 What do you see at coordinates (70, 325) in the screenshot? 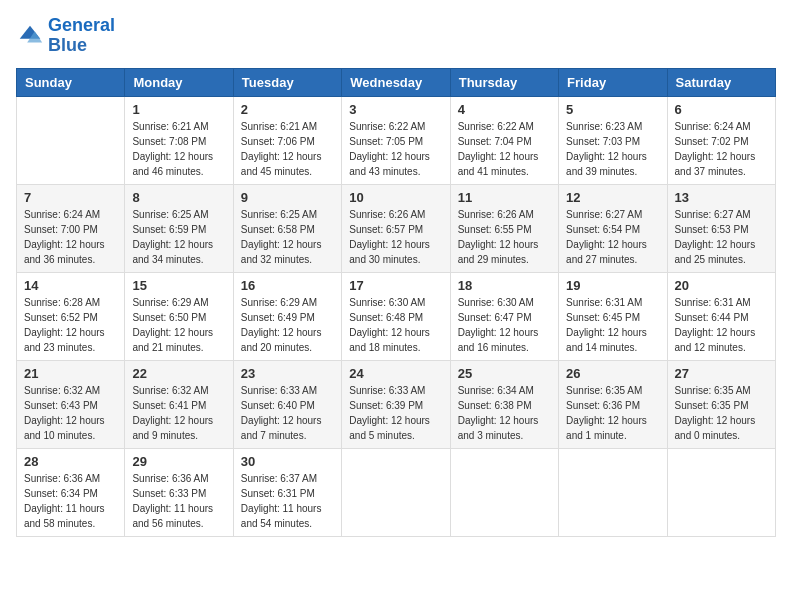
I see `day-info: Sunrise: 6:28 AMSunset: 6:52 PMDaylight:…` at bounding box center [70, 325].